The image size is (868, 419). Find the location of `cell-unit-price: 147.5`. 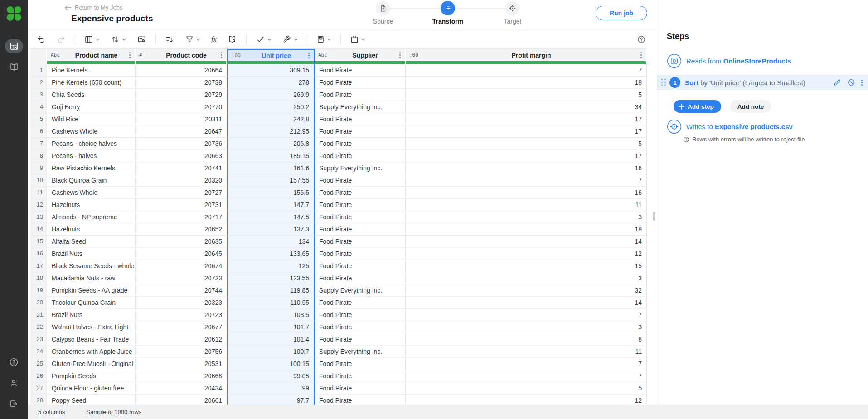

cell-unit-price: 147.5 is located at coordinates (271, 217).